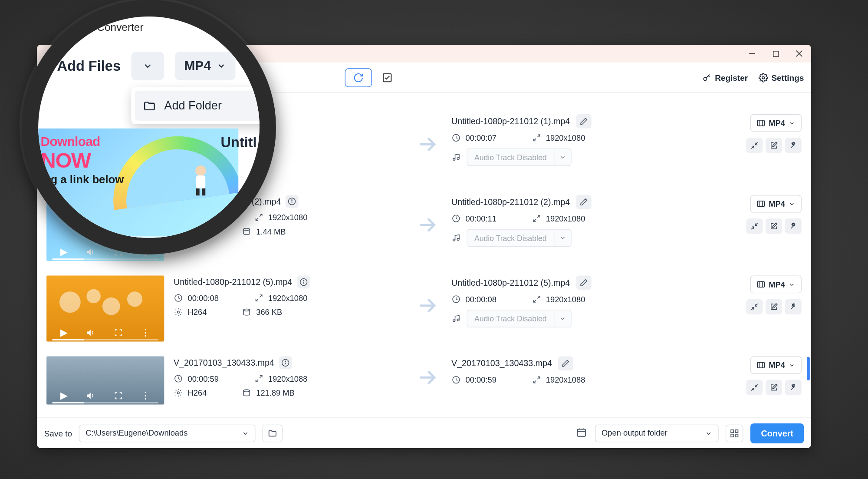  I want to click on add-folder-menu-item: Add Folder, so click(202, 106).